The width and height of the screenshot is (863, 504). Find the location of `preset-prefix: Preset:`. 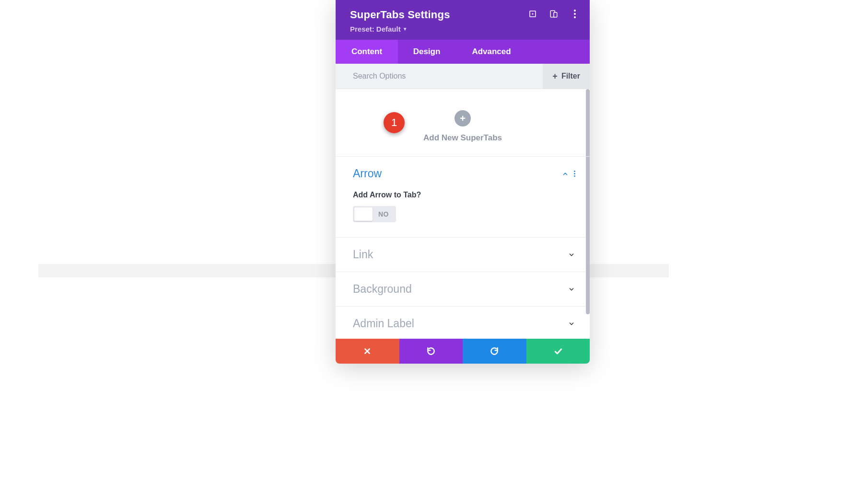

preset-prefix: Preset: is located at coordinates (362, 29).